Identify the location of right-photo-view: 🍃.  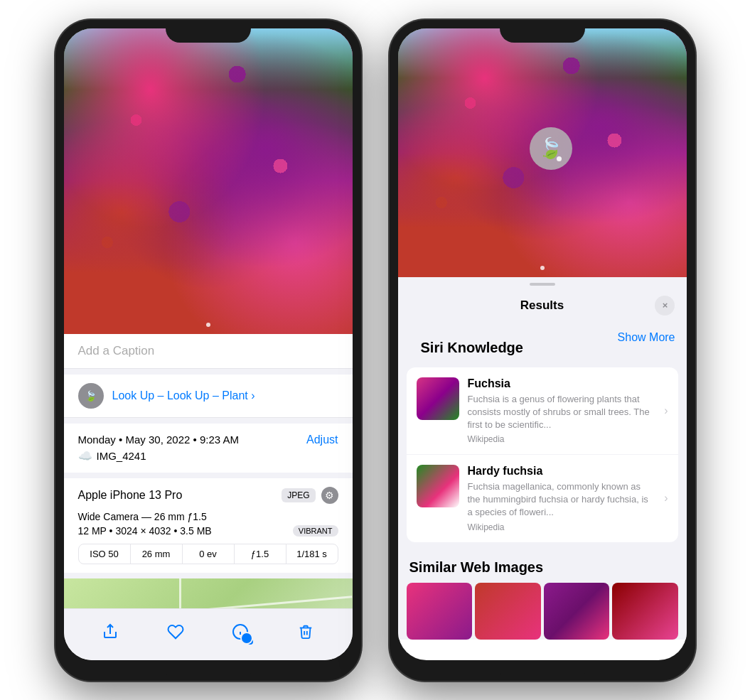
(542, 153).